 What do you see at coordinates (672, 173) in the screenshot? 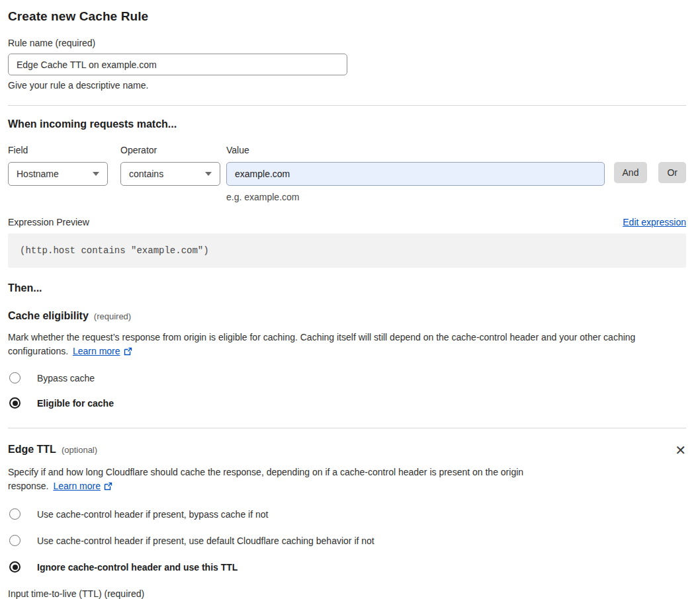
I see `or-button: Or` at bounding box center [672, 173].